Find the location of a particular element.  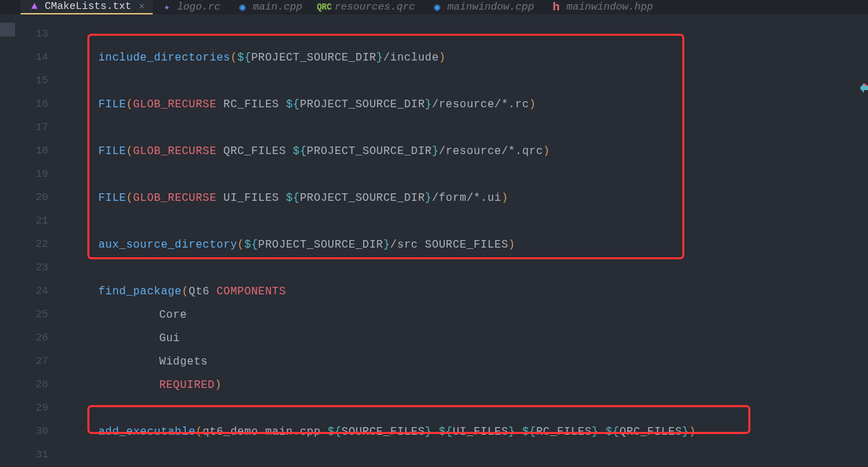

line-number: 19 is located at coordinates (24, 175).